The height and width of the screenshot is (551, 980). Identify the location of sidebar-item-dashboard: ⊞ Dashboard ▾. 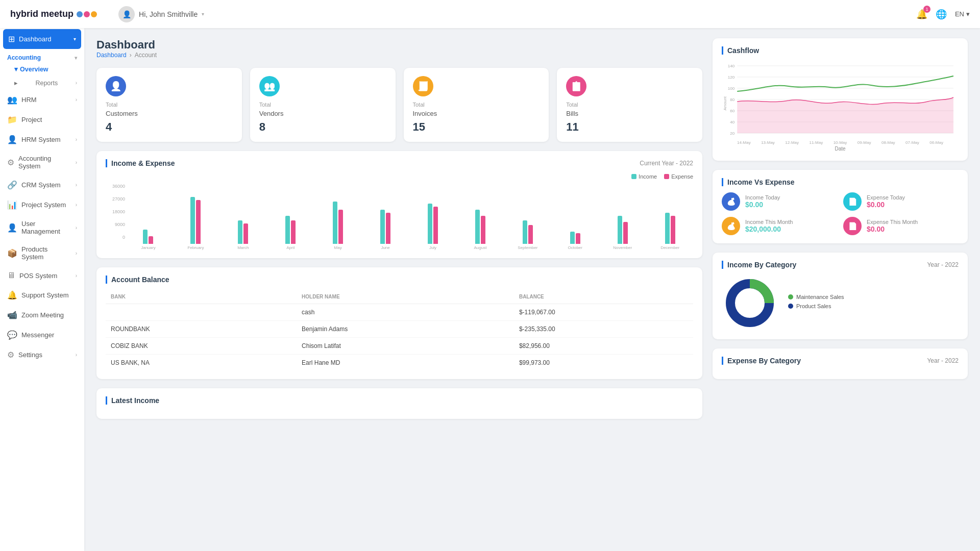
(42, 39).